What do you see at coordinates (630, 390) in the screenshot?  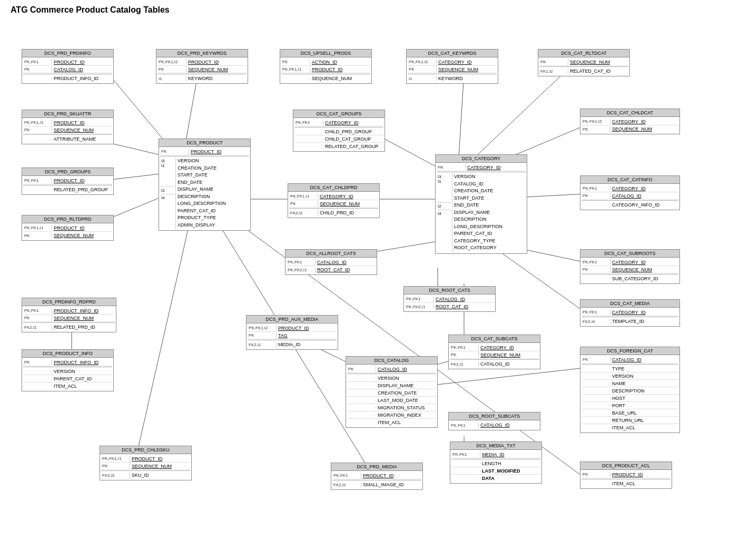 I see `table-dcs-foreign-cat: DCS_FOREIGN_CAT PK CATALOG_ID TYPE VERSI…` at bounding box center [630, 390].